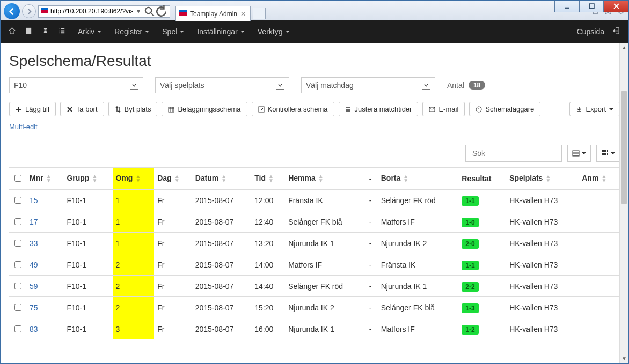  What do you see at coordinates (32, 109) in the screenshot?
I see `add-button: Lägg till` at bounding box center [32, 109].